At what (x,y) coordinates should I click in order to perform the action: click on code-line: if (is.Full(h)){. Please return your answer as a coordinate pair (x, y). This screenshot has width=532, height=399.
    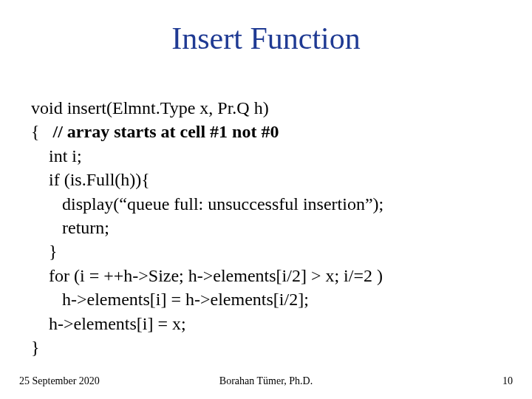
    Looking at the image, I should click on (266, 180).